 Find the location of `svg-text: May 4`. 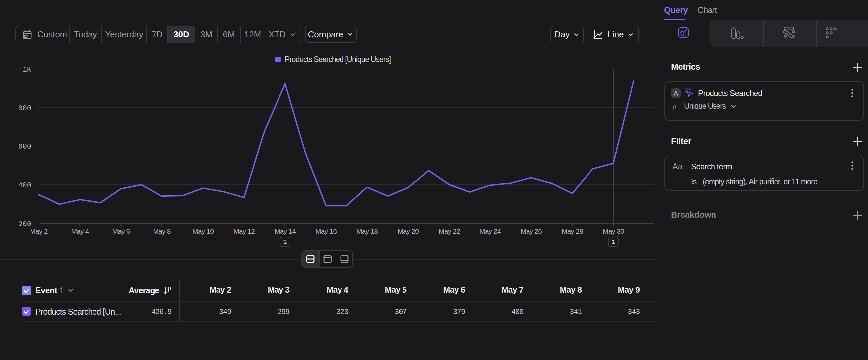

svg-text: May 4 is located at coordinates (80, 231).